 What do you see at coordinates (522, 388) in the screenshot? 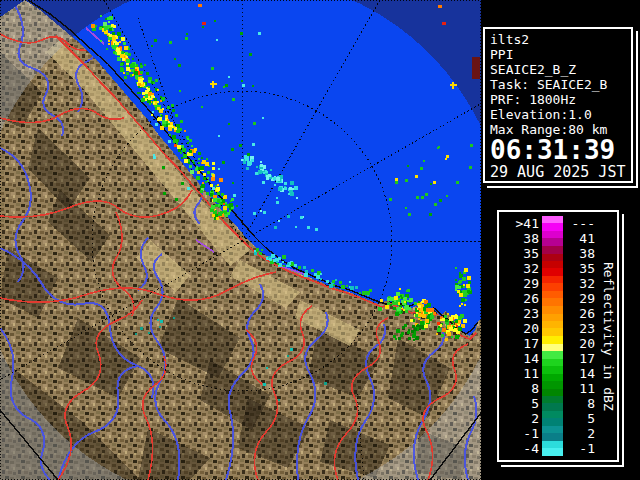
I see `legend-left-label: 8` at bounding box center [522, 388].